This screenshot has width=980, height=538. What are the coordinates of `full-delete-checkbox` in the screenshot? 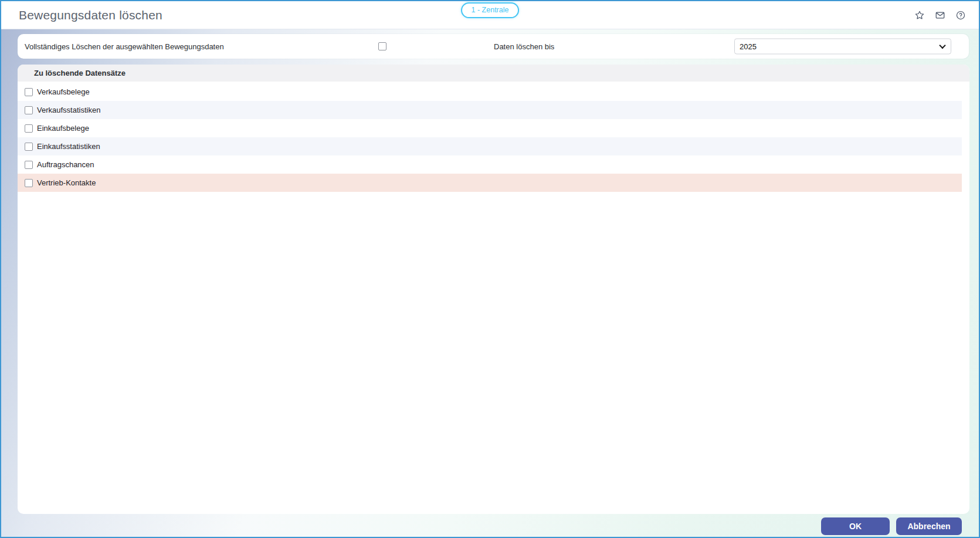 It's located at (382, 46).